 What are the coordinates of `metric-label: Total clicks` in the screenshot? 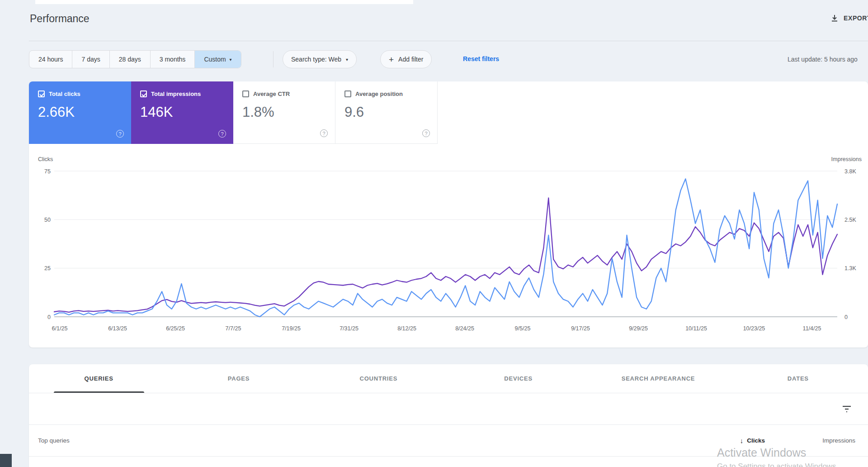 It's located at (65, 94).